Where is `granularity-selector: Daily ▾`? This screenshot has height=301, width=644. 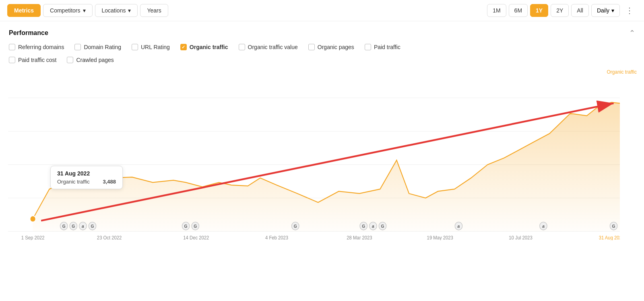
granularity-selector: Daily ▾ is located at coordinates (605, 10).